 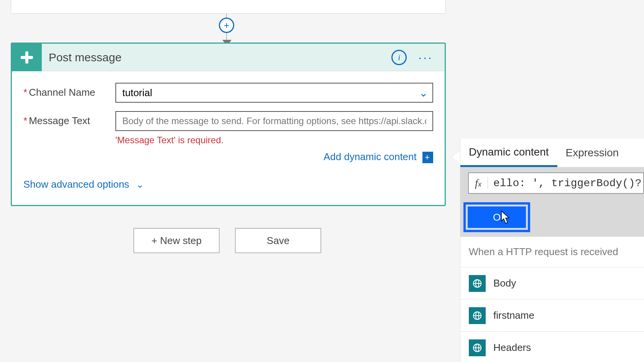 What do you see at coordinates (76, 185) in the screenshot?
I see `advanced-label: Show advanced options` at bounding box center [76, 185].